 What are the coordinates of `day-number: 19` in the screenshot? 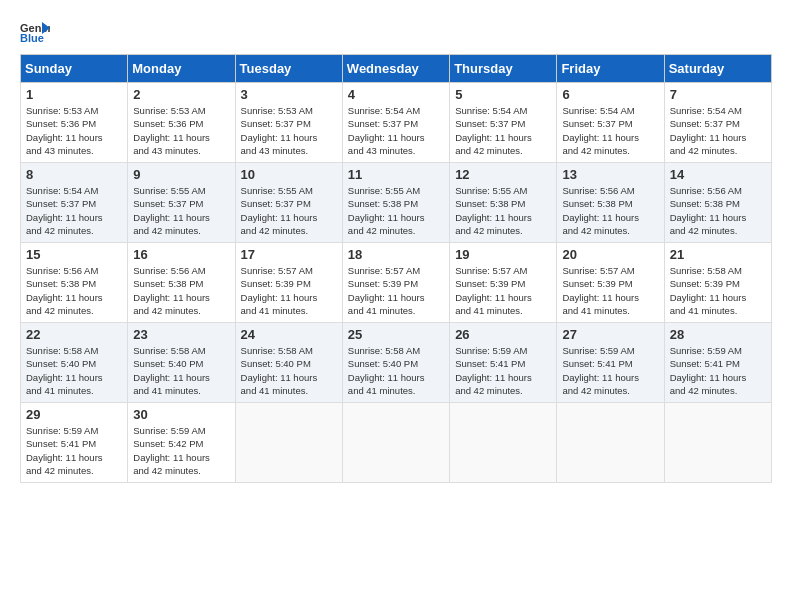 It's located at (503, 254).